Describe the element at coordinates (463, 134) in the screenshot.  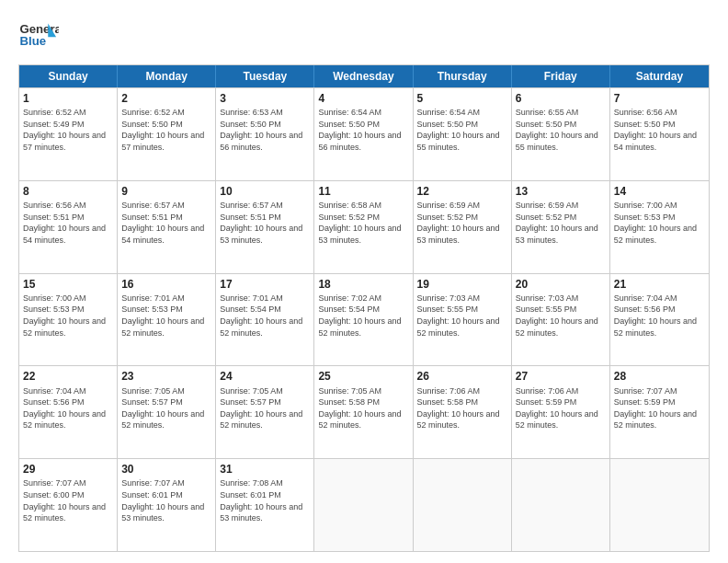
I see `calendar-cell: 5 Sunrise: 6:54 AMSunset: 5:50 PMDayligh…` at that location.